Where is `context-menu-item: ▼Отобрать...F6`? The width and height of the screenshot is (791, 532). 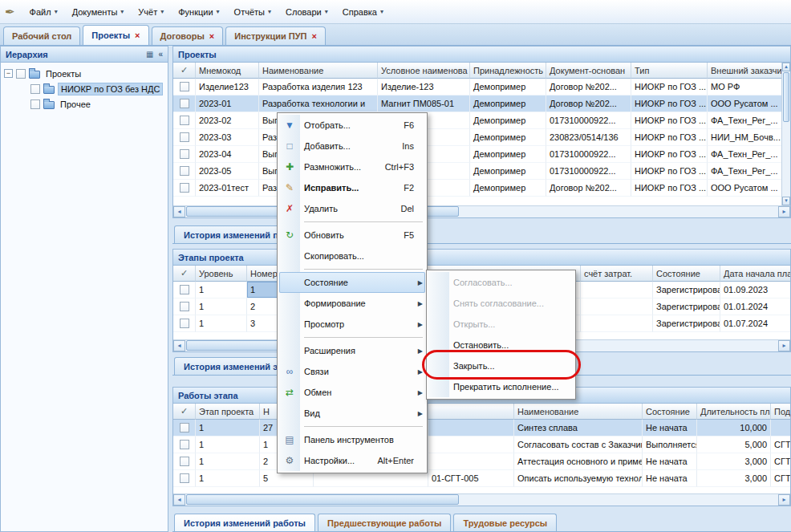 context-menu-item: ▼Отобрать...F6 is located at coordinates (352, 125).